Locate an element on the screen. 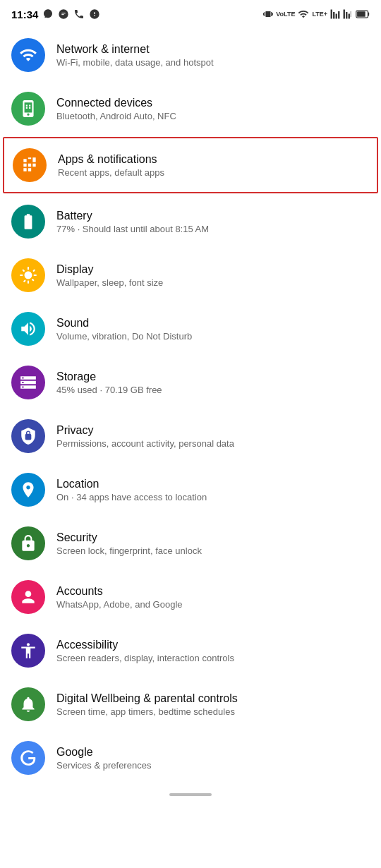  wellbeing-icon-circle is located at coordinates (28, 704).